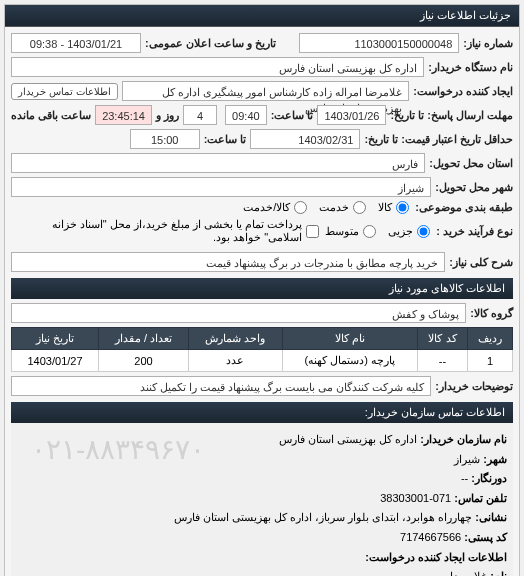 This screenshot has height=576, width=524. Describe the element at coordinates (348, 439) in the screenshot. I see `org-value: اداره کل بهزیستی استان فارس` at that location.